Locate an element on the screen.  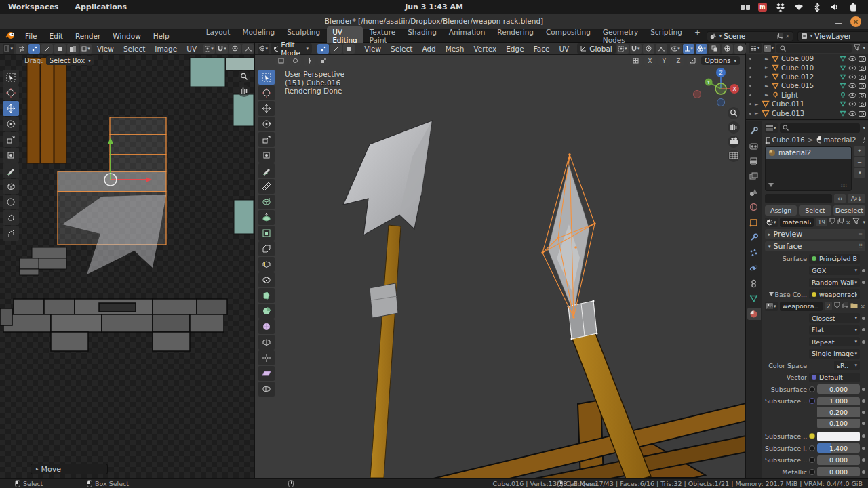
uv-menu-view: View is located at coordinates (106, 49).